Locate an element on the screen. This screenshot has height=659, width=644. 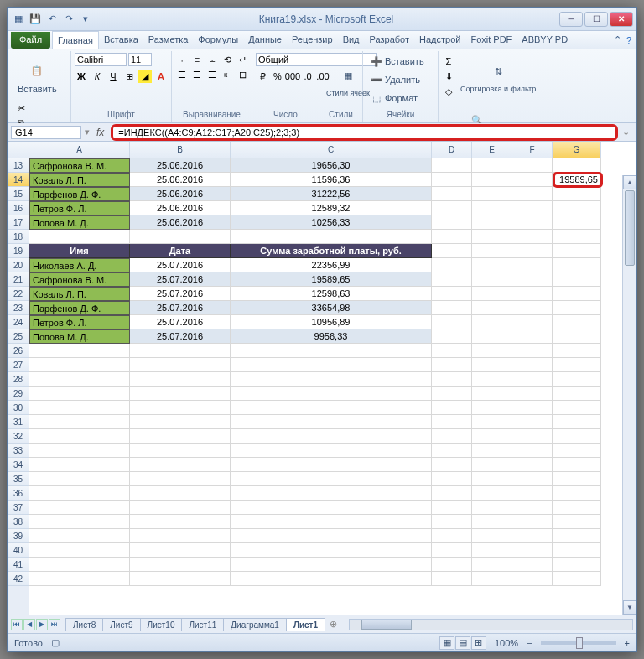
sheet-tab: Лист8 is located at coordinates (84, 625).